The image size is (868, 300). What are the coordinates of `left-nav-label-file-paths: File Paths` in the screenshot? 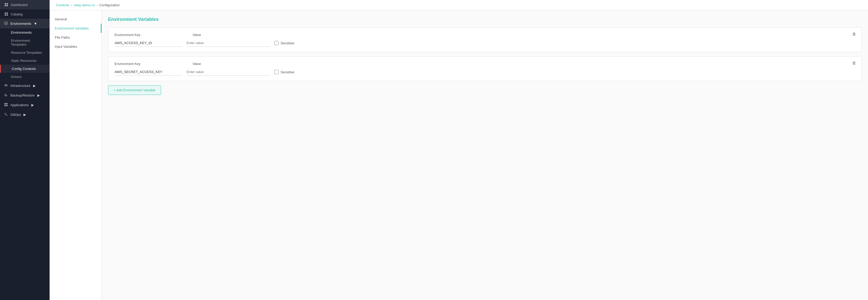 It's located at (63, 37).